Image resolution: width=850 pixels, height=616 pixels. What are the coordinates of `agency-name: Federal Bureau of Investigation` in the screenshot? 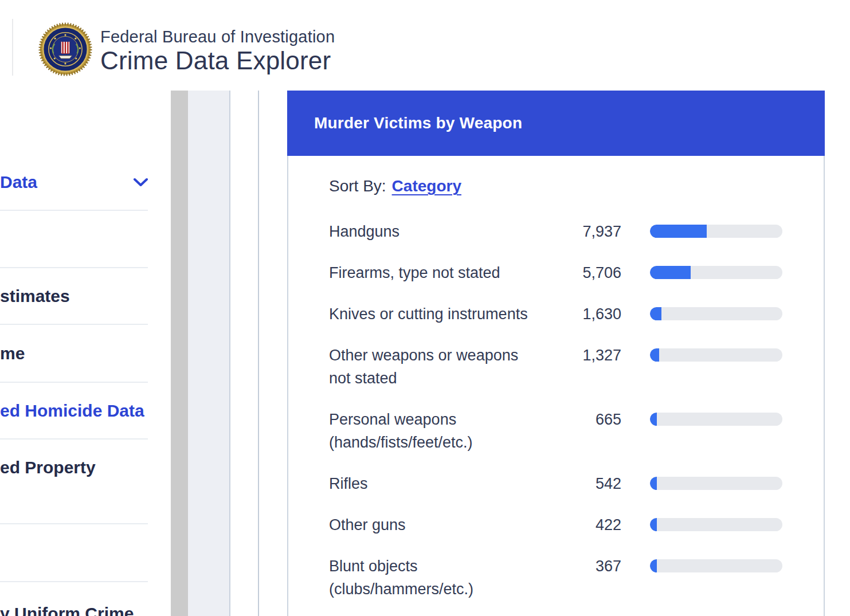 It's located at (218, 37).